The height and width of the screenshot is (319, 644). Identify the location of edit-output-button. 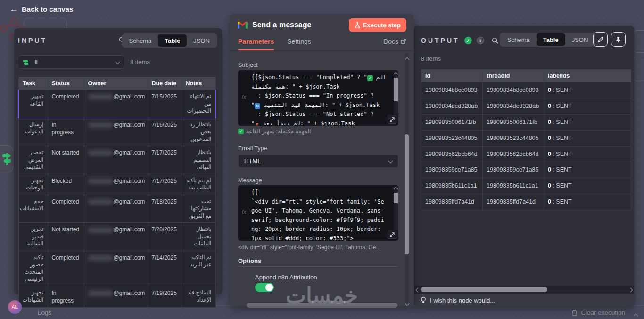
(601, 40).